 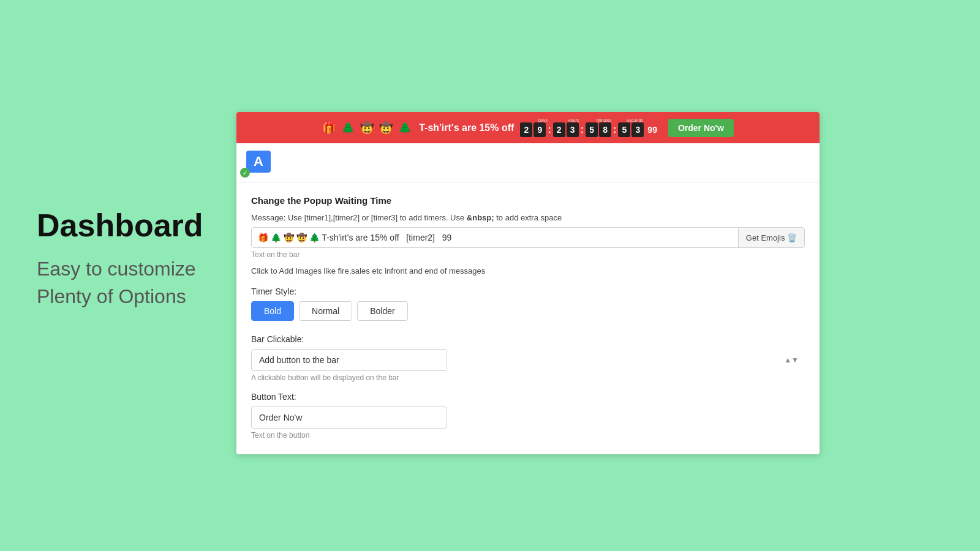 What do you see at coordinates (624, 130) in the screenshot?
I see `sec-digit-1: 5` at bounding box center [624, 130].